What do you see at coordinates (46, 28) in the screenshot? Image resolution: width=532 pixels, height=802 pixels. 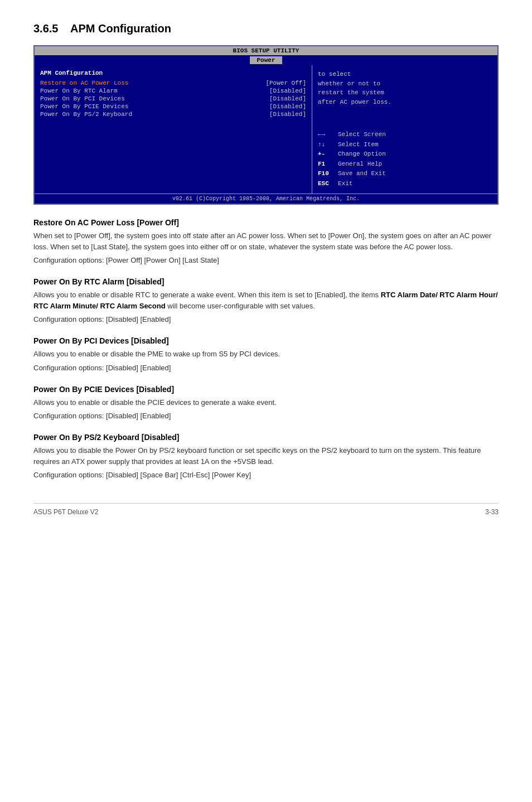 I see `section-number: 3.6.5` at bounding box center [46, 28].